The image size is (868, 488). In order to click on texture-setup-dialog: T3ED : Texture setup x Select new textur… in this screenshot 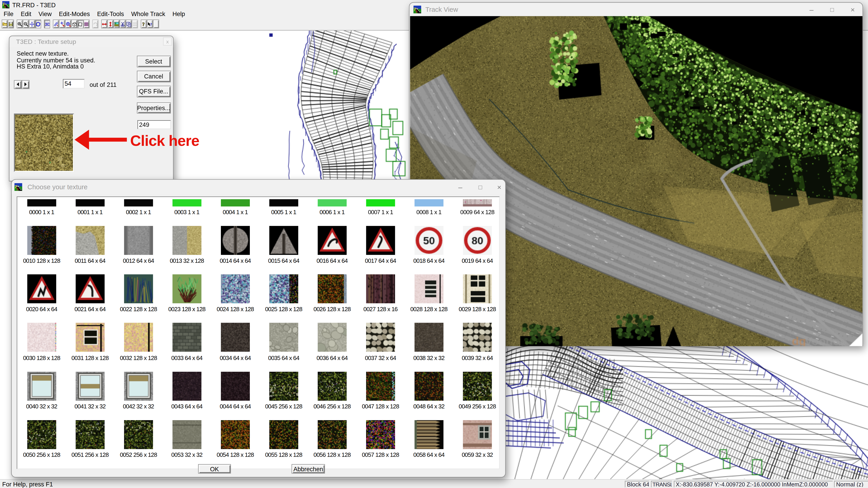, I will do `click(91, 109)`.